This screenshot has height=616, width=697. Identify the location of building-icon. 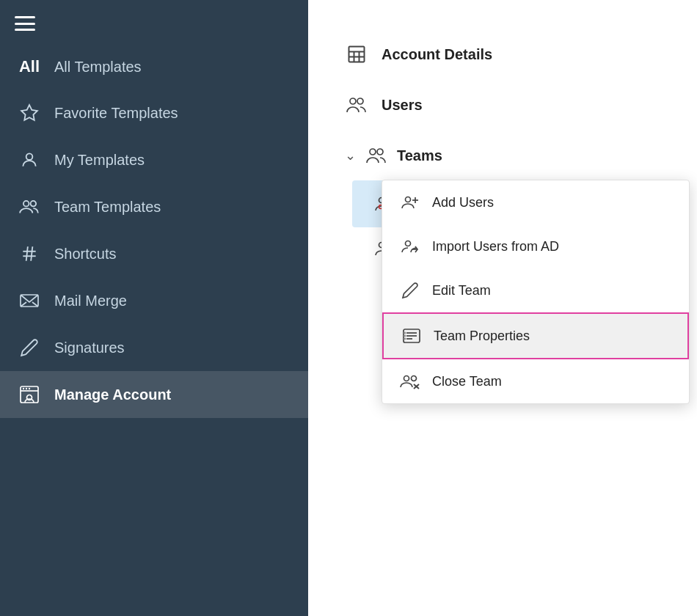
(357, 54).